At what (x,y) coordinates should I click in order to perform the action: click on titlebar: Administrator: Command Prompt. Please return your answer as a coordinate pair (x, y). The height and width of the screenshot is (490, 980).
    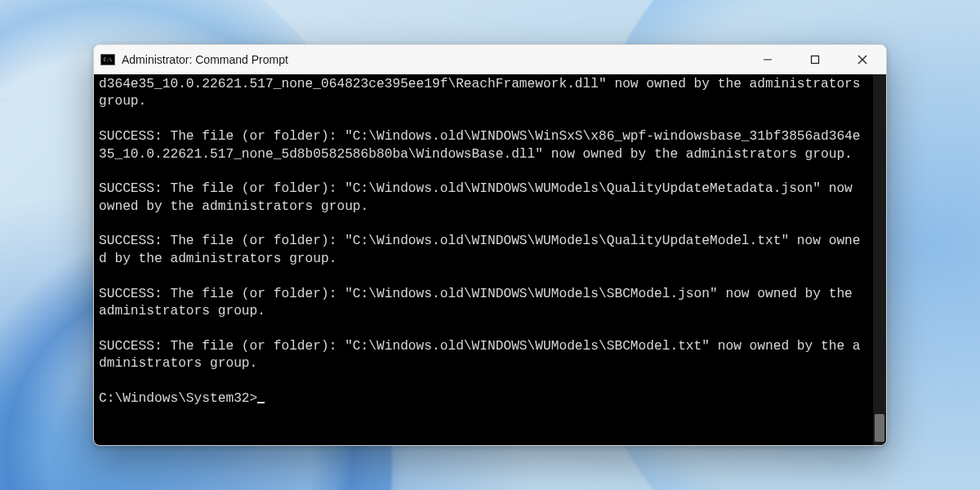
    Looking at the image, I should click on (490, 60).